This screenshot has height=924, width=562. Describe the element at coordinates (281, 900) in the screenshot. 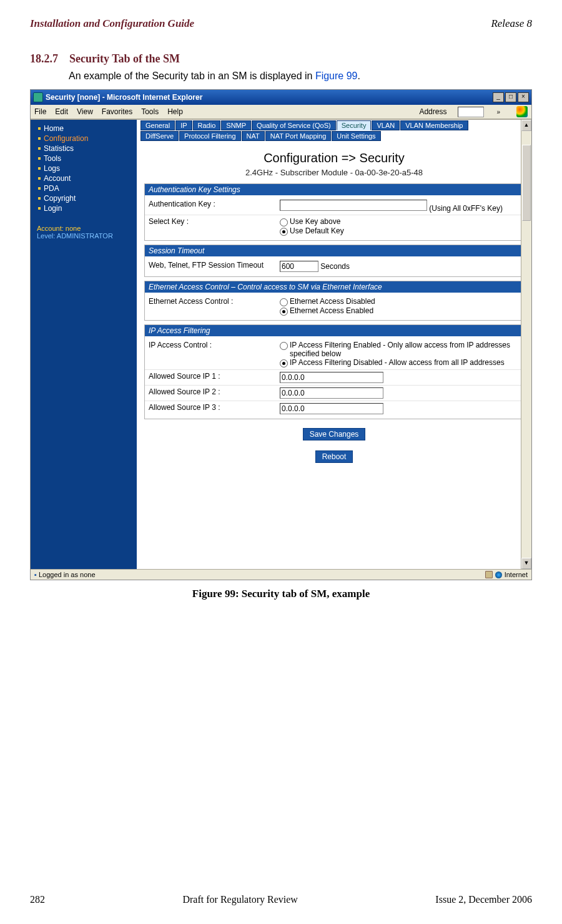

I see `running-footer: 282 Draft for Regulatory Review Issue 2,…` at that location.